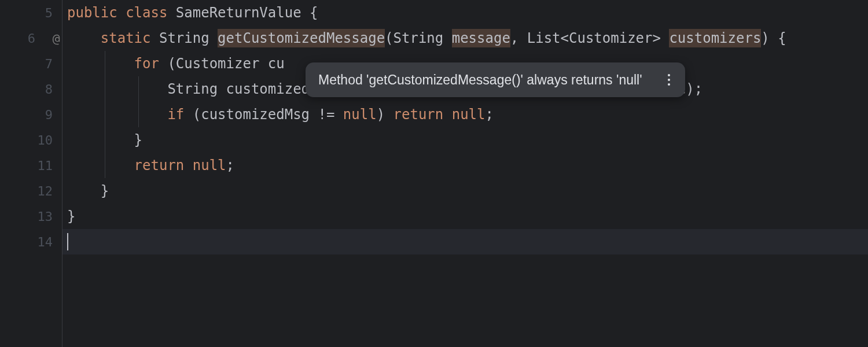 This screenshot has width=868, height=347. What do you see at coordinates (42, 191) in the screenshot?
I see `line-number: 12` at bounding box center [42, 191].